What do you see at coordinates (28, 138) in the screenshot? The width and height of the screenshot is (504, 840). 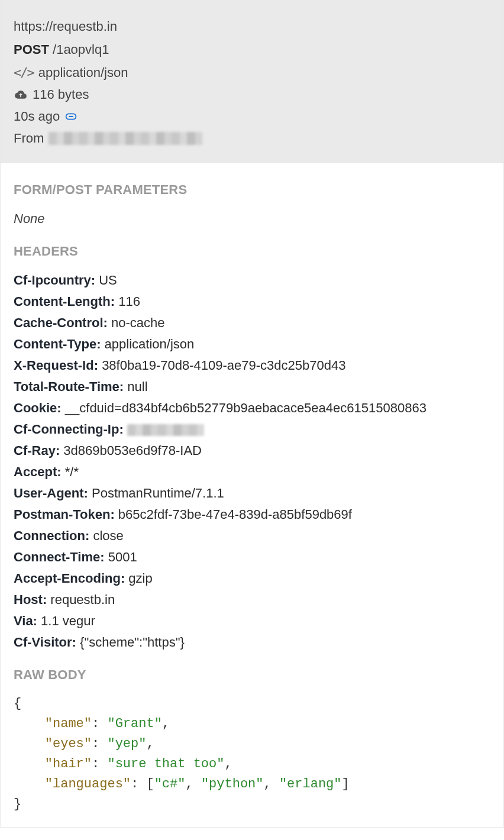 I see `from-label: From` at bounding box center [28, 138].